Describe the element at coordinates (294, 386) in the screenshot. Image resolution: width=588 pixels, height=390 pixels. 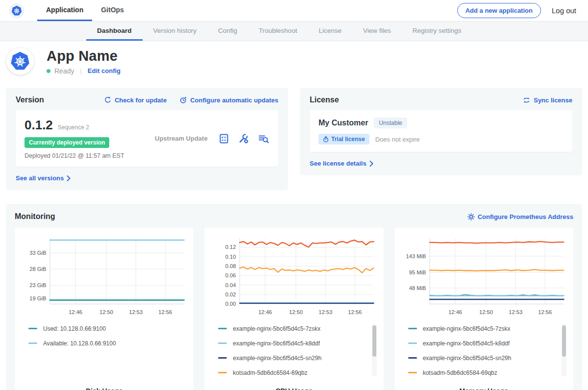
I see `cpu-usage-title: CPU Usage` at that location.